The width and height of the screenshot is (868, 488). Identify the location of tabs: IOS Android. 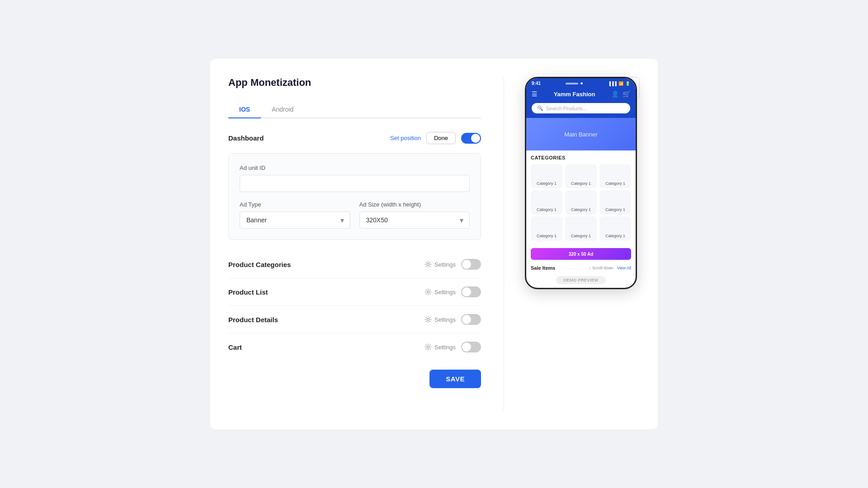
(354, 110).